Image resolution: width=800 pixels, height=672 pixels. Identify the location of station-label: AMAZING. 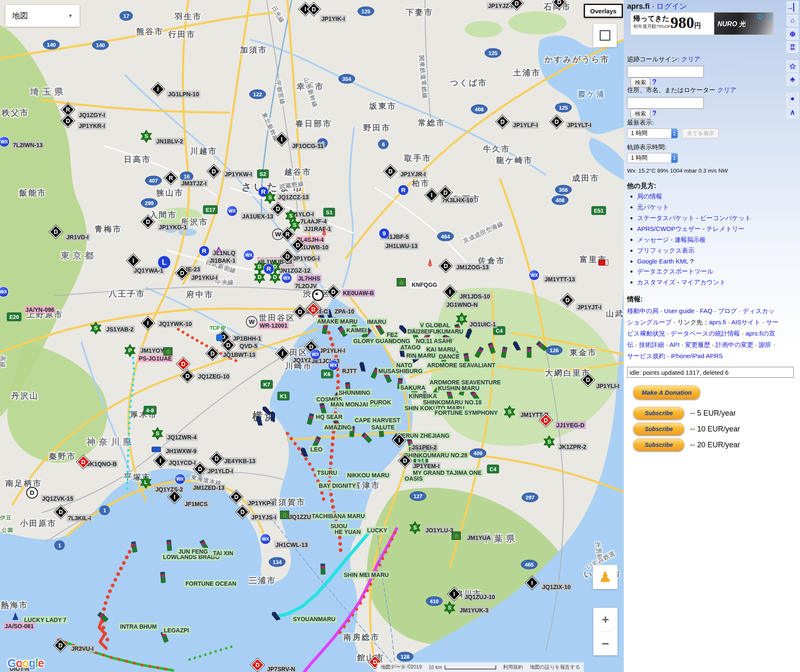
(338, 427).